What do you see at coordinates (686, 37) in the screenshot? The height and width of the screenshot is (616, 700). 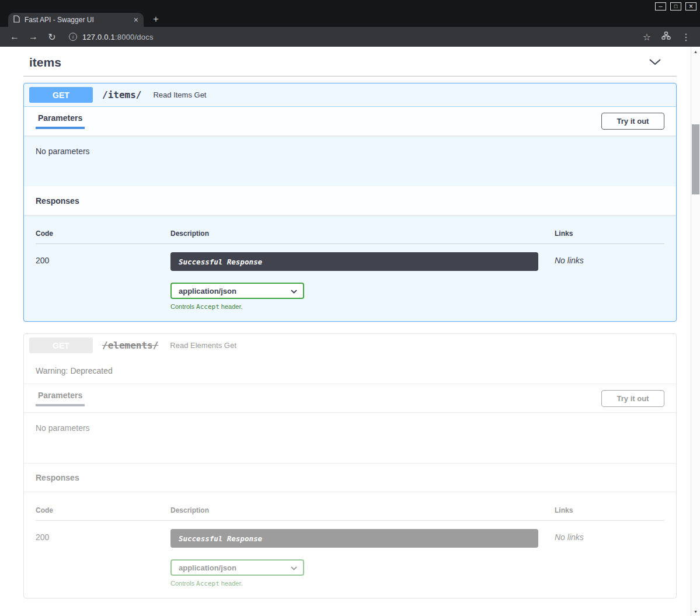 I see `browser-menu-icon: ⋮` at bounding box center [686, 37].